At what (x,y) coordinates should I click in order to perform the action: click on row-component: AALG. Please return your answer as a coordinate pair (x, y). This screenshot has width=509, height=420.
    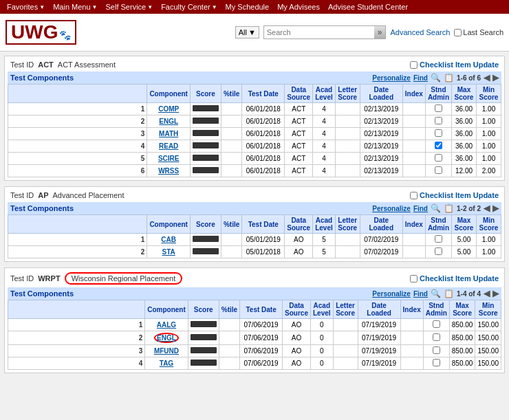
    Looking at the image, I should click on (166, 325).